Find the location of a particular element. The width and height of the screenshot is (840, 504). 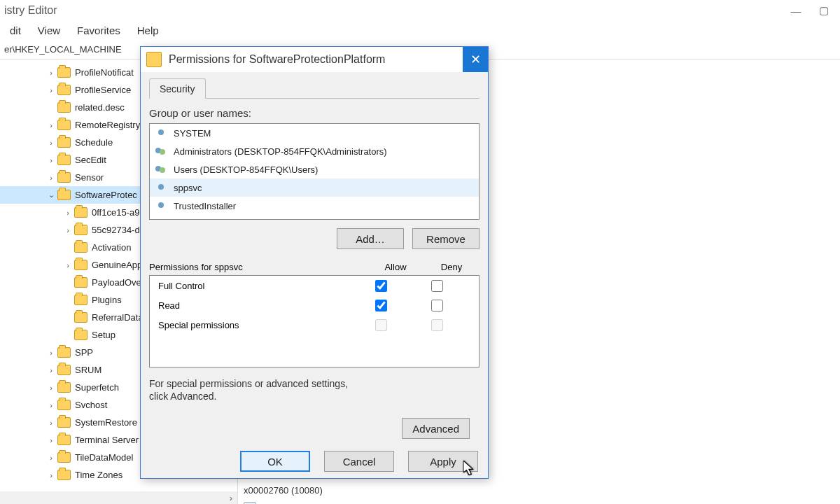

dialog-title: Permissions for SoftwareProtectionPlatfo… is located at coordinates (316, 59).